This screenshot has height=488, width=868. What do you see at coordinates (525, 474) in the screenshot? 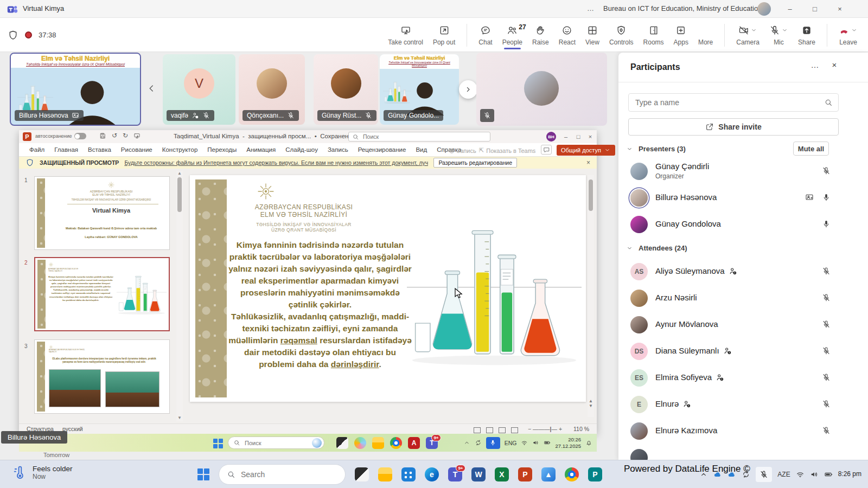
I see `powerpoint-icon: P` at bounding box center [525, 474].